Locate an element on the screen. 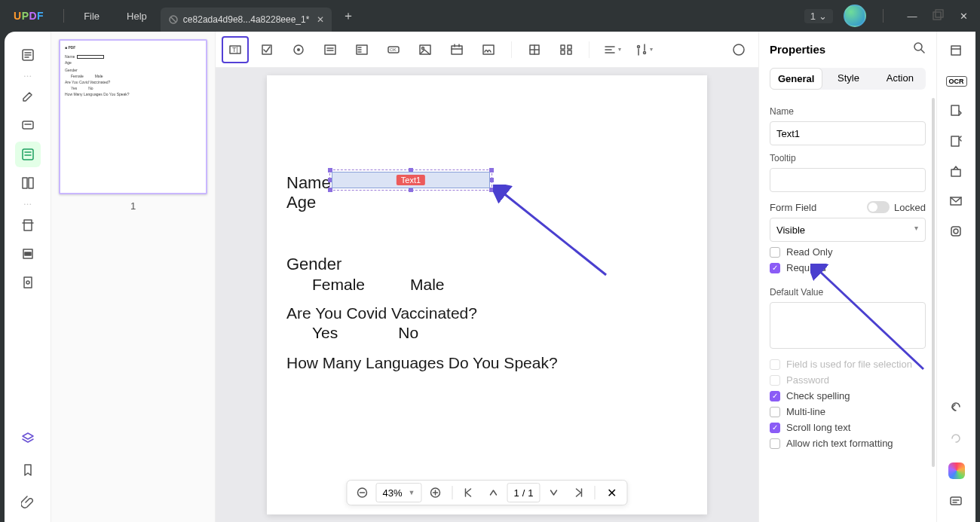  first-page-button is located at coordinates (469, 493).